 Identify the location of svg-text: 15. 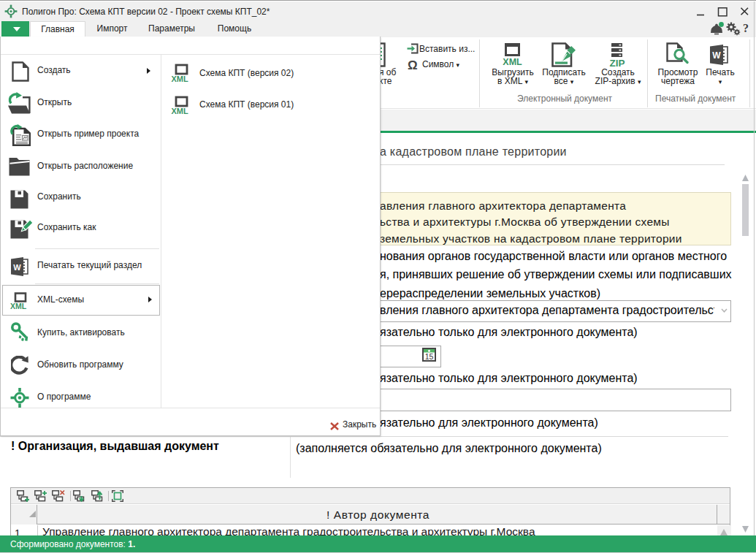
(429, 356).